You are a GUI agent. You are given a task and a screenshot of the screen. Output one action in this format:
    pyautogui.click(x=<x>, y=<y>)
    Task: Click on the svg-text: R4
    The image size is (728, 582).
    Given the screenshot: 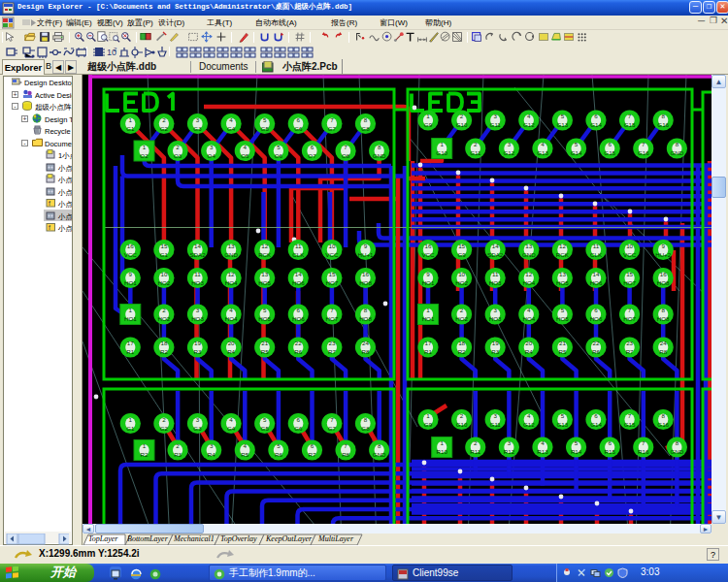 What is the action you would take?
    pyautogui.click(x=212, y=454)
    